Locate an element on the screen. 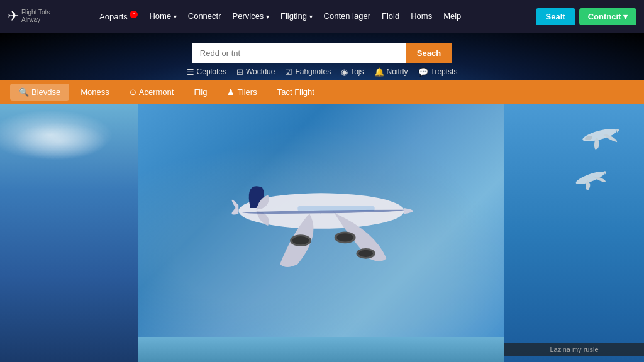  sealt-button: Sealt is located at coordinates (556, 16).